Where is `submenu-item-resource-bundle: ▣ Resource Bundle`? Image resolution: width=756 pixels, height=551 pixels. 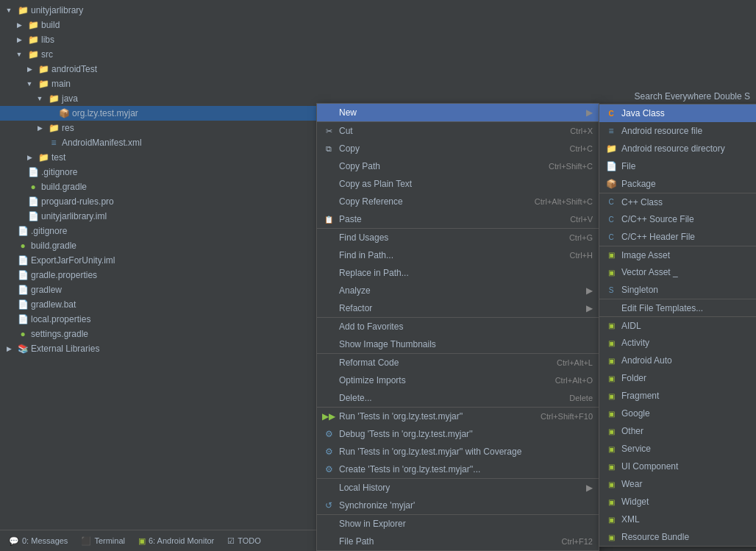
submenu-item-resource-bundle: ▣ Resource Bundle is located at coordinates (678, 537).